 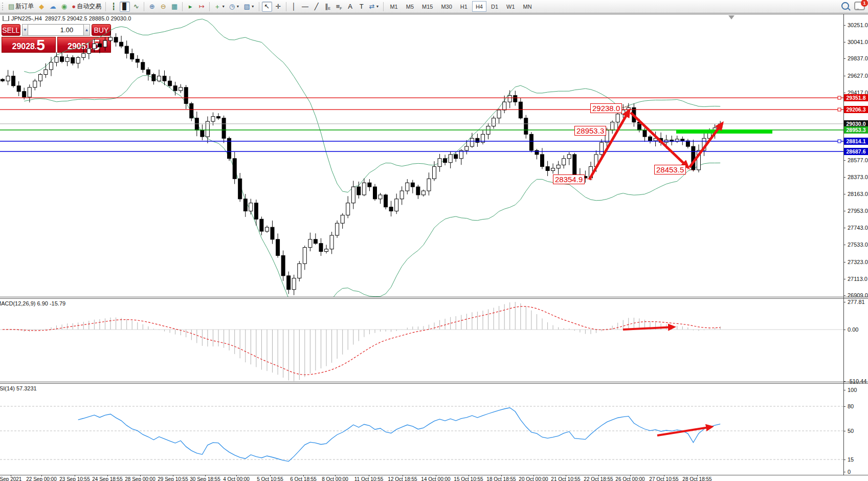 What do you see at coordinates (839, 110) in the screenshot?
I see `hline-handle-29206.3` at bounding box center [839, 110].